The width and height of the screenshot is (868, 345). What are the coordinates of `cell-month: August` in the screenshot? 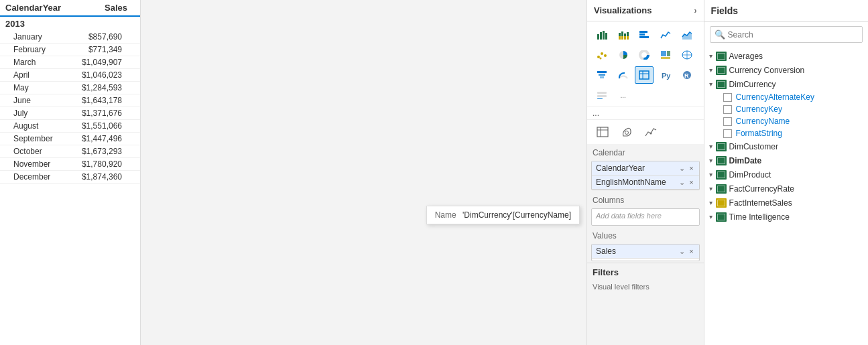 It's located at (34, 126).